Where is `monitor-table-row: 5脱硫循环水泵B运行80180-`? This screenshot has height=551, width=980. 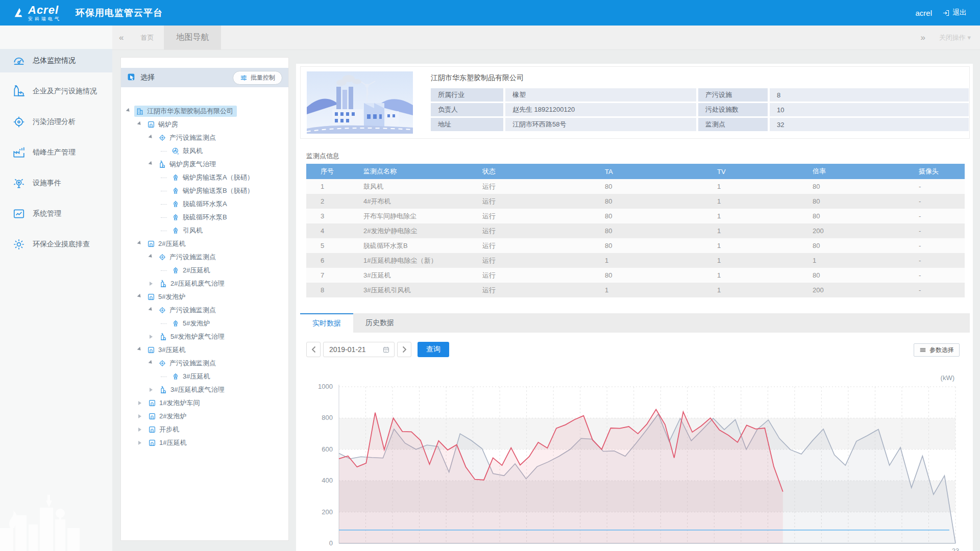 monitor-table-row: 5脱硫循环水泵B运行80180- is located at coordinates (635, 246).